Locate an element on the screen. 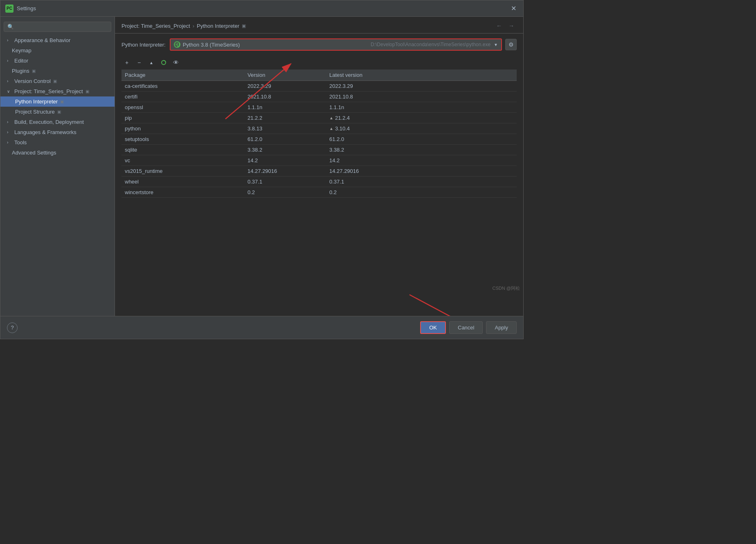 This screenshot has height=544, width=756. sidebar: 🔍 › Appearance & Behavior Keymap › Edito… is located at coordinates (58, 166).